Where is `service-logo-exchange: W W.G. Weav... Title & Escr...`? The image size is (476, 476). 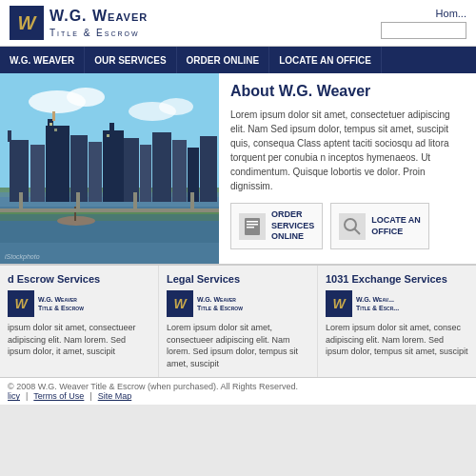
service-logo-exchange: W W.G. Weav... Title & Escr... is located at coordinates (397, 304).